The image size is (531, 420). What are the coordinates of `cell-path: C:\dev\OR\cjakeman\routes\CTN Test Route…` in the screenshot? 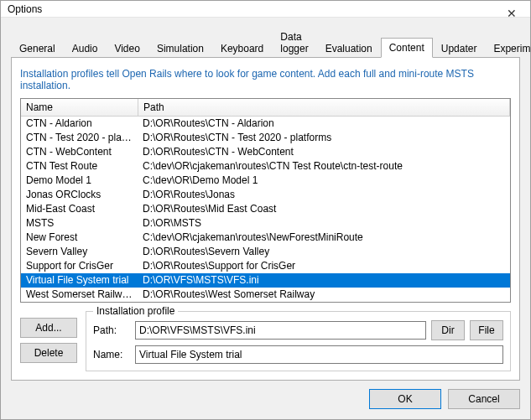 It's located at (324, 166).